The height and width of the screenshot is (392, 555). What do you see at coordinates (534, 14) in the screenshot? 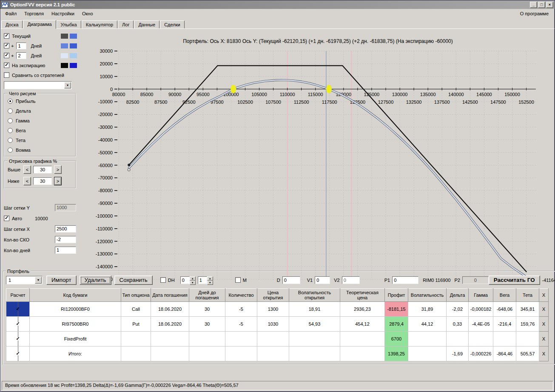
I see `menu-item-about: О программе` at bounding box center [534, 14].